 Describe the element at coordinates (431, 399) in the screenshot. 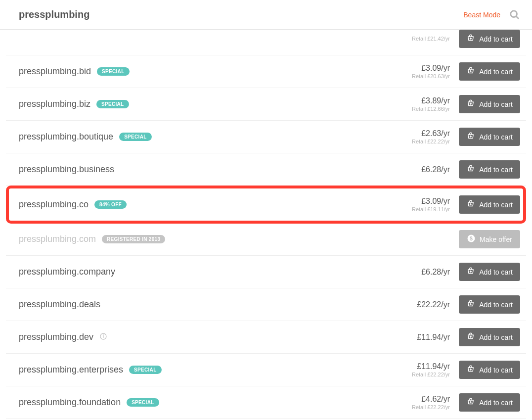

I see `price: £4.62/yr` at that location.